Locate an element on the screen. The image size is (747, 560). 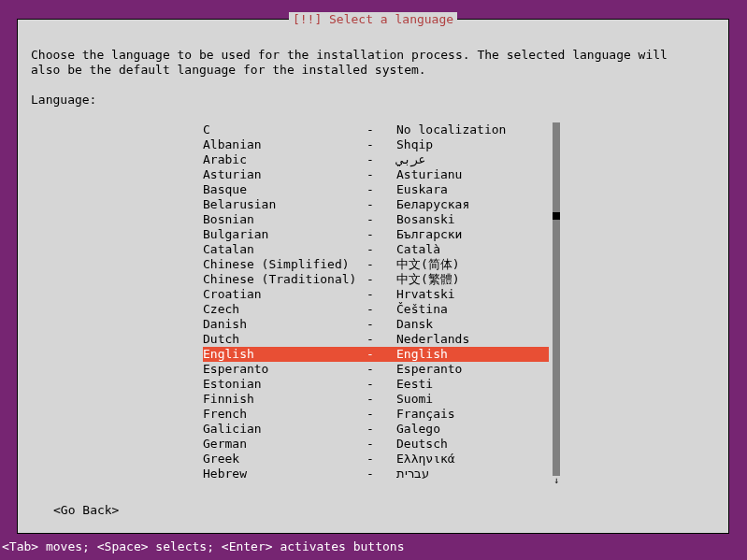
language-row: Chinese (Simplified)-中文(简体) is located at coordinates (376, 265).